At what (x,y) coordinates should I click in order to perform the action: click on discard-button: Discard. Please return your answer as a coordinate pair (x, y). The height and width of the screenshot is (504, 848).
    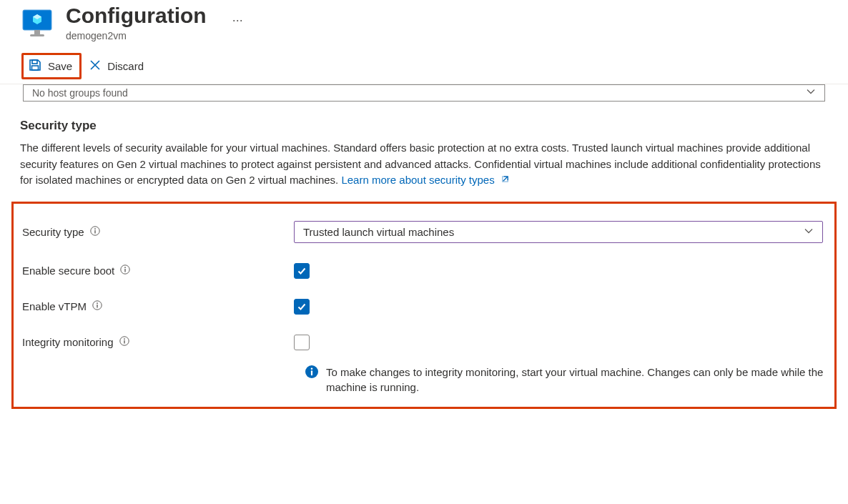
    Looking at the image, I should click on (117, 66).